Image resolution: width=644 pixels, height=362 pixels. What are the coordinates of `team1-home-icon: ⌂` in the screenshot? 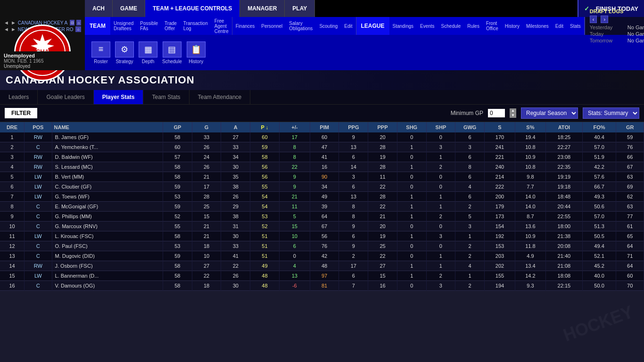 It's located at (79, 23).